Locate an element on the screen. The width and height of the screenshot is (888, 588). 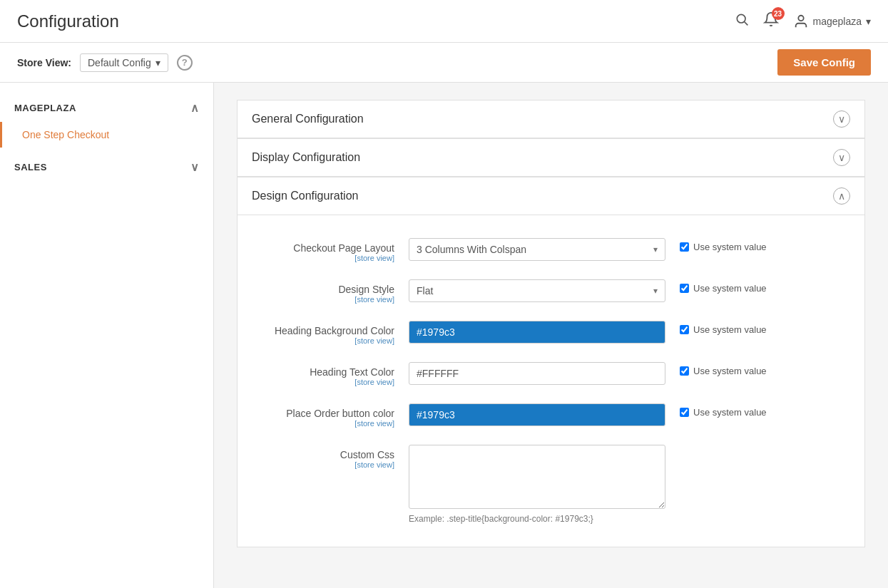
user-chevron-icon: ▾ is located at coordinates (869, 21).